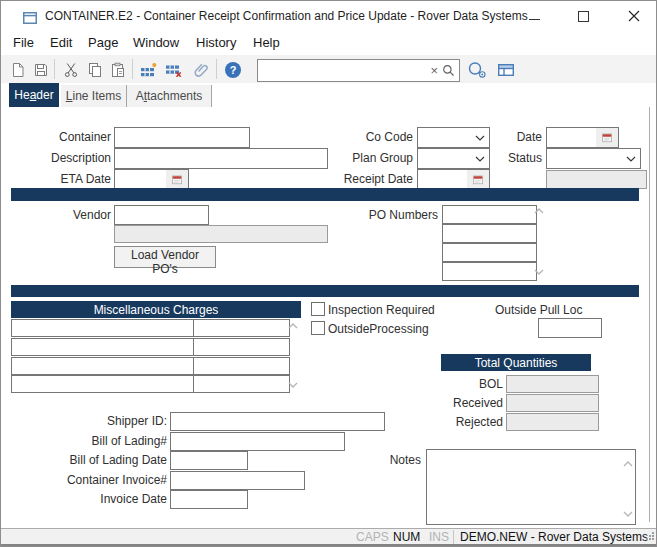  I want to click on menu-page: Page, so click(103, 43).